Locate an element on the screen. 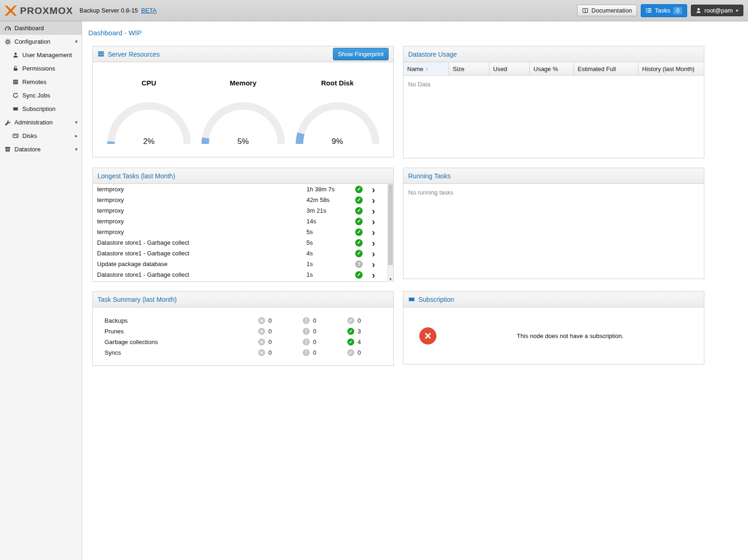  datastore-usage-header: Datastore Usage is located at coordinates (553, 54).